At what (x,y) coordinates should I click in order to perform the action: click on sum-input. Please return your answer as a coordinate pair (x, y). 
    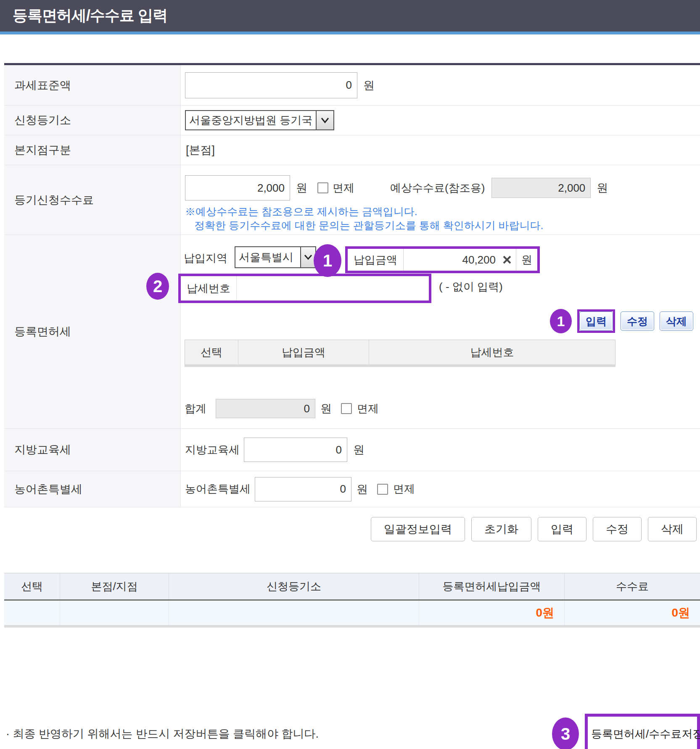
    Looking at the image, I should click on (266, 409).